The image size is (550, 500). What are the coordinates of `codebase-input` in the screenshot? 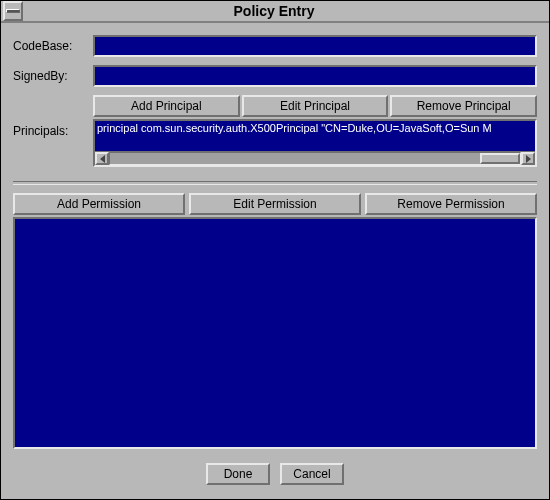 It's located at (315, 46).